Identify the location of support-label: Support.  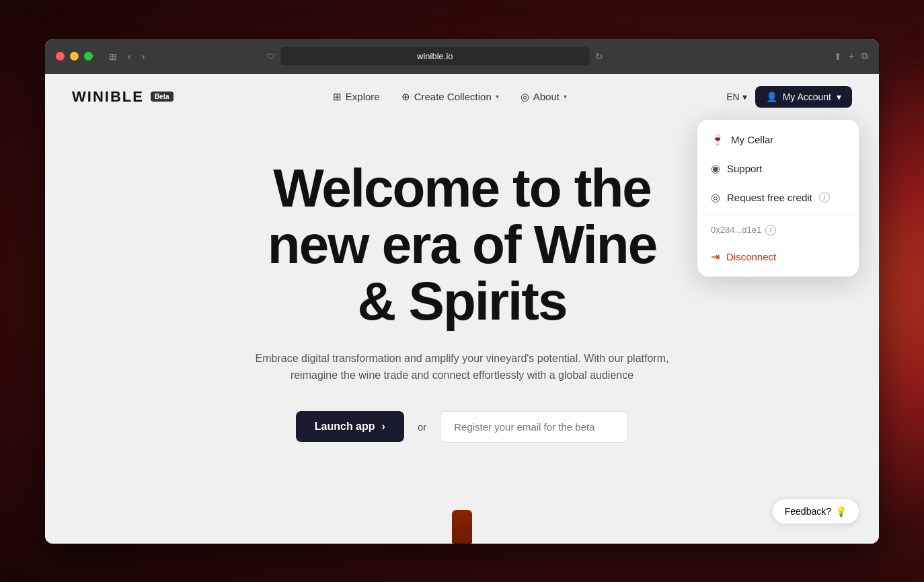
(745, 168).